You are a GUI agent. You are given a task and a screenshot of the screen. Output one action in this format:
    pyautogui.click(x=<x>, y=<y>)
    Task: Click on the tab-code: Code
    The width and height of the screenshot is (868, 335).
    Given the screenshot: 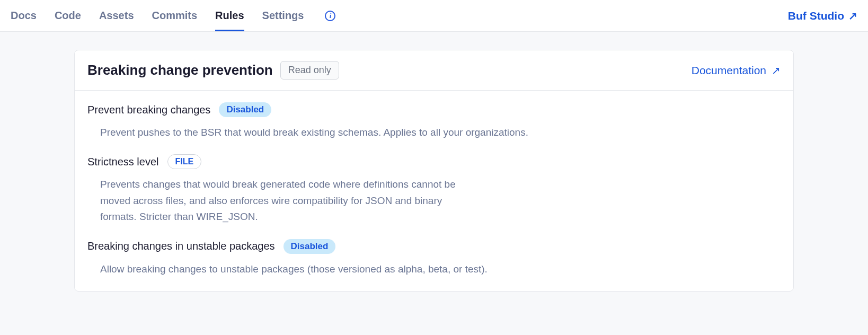 What is the action you would take?
    pyautogui.click(x=68, y=16)
    